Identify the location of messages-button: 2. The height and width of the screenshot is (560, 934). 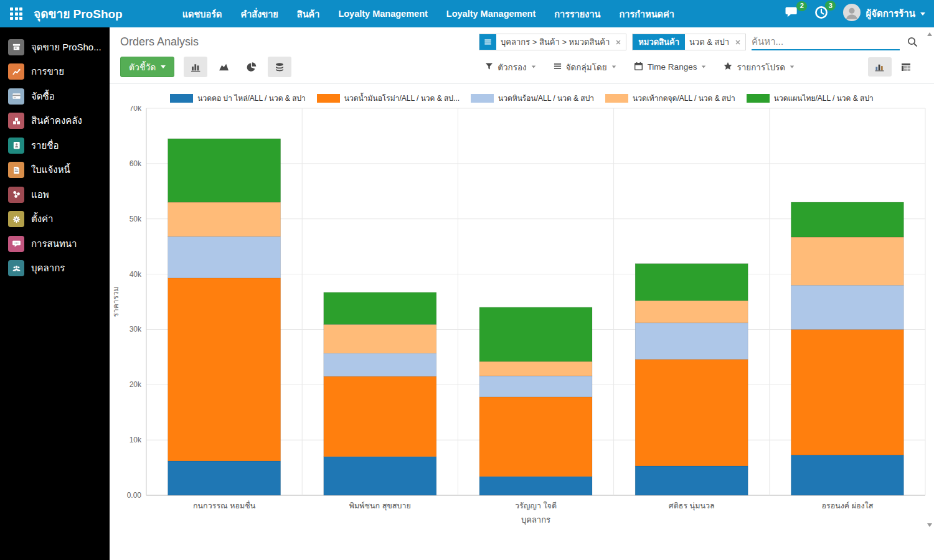
(792, 14).